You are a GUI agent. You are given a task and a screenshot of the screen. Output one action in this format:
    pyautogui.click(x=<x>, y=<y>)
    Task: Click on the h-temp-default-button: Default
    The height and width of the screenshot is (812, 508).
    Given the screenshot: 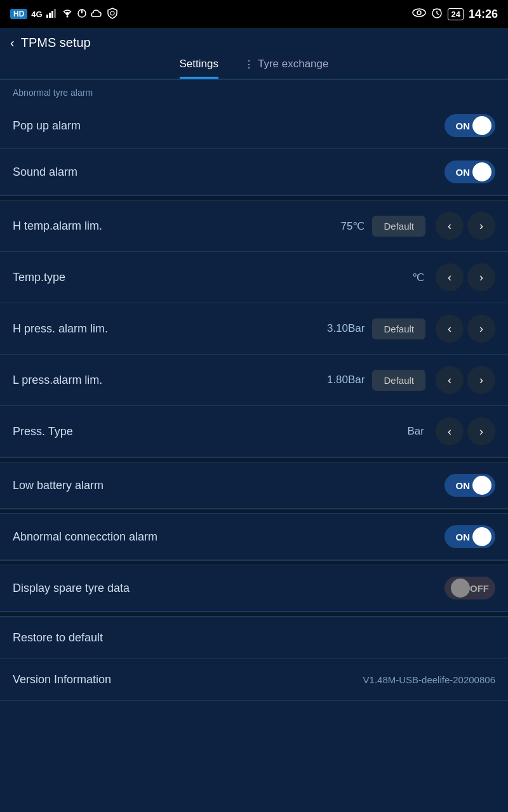 What is the action you would take?
    pyautogui.click(x=399, y=226)
    